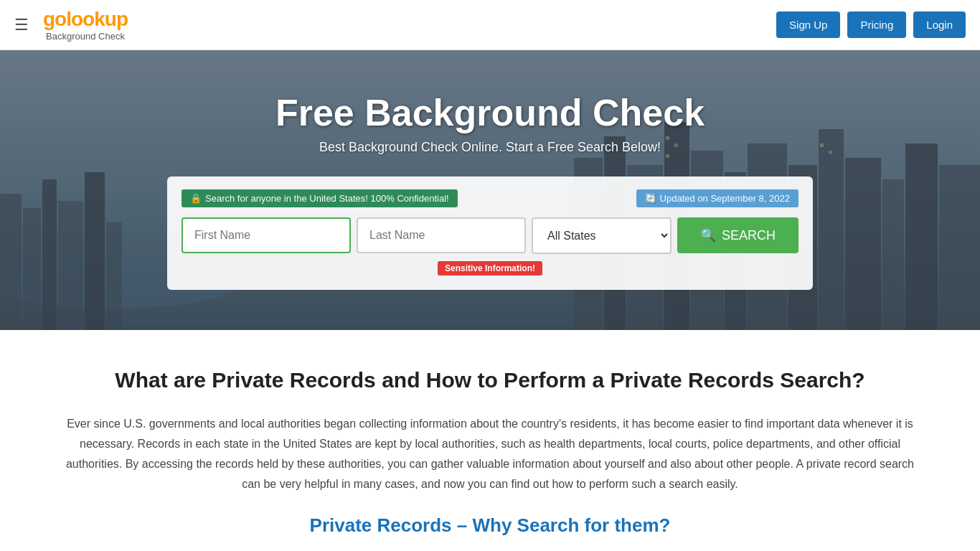  What do you see at coordinates (490, 25) in the screenshot?
I see `header: ☰ golookup Background Check Sign Up Pric…` at bounding box center [490, 25].